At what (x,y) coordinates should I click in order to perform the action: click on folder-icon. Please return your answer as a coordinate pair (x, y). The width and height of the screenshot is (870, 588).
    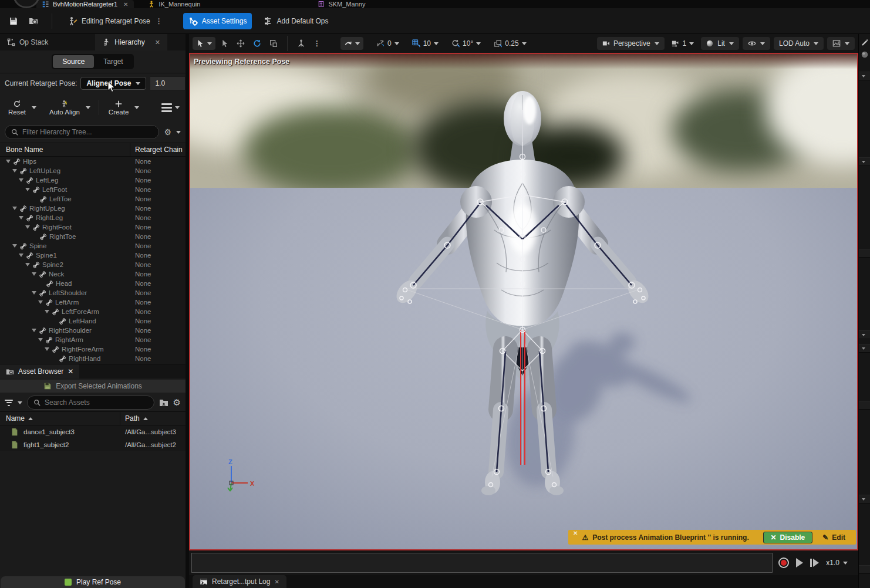
    Looking at the image, I should click on (164, 403).